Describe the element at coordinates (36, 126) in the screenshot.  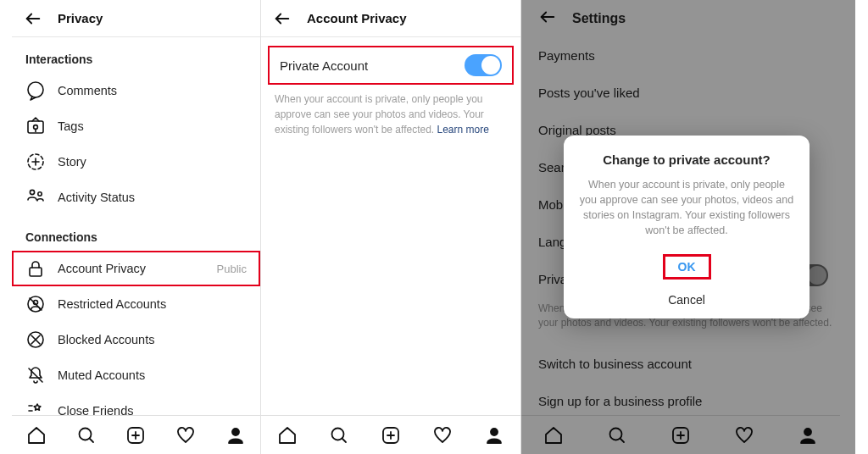
I see `tags-icon` at that location.